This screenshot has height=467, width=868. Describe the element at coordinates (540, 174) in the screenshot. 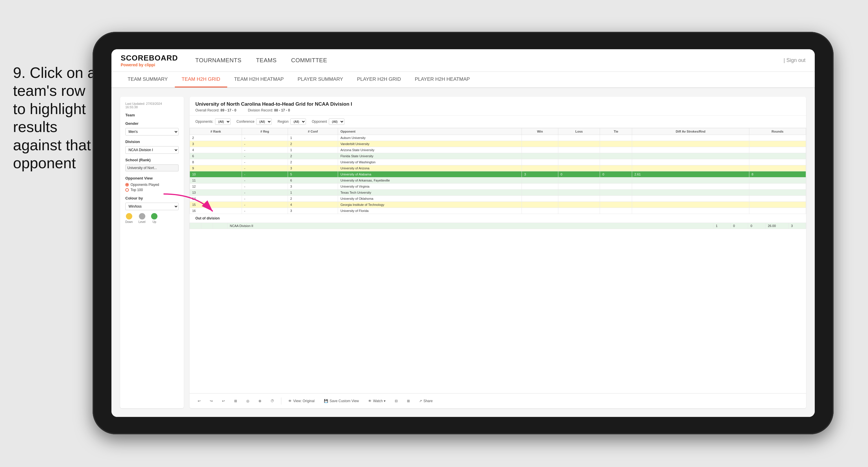

I see `cell-win: 3` at that location.